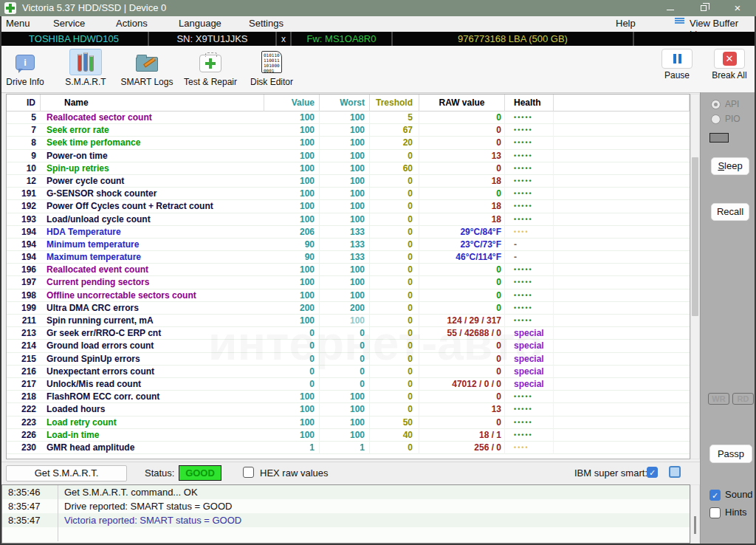  I want to click on table-row: 12Power cycle count100100018•••••, so click(348, 182).